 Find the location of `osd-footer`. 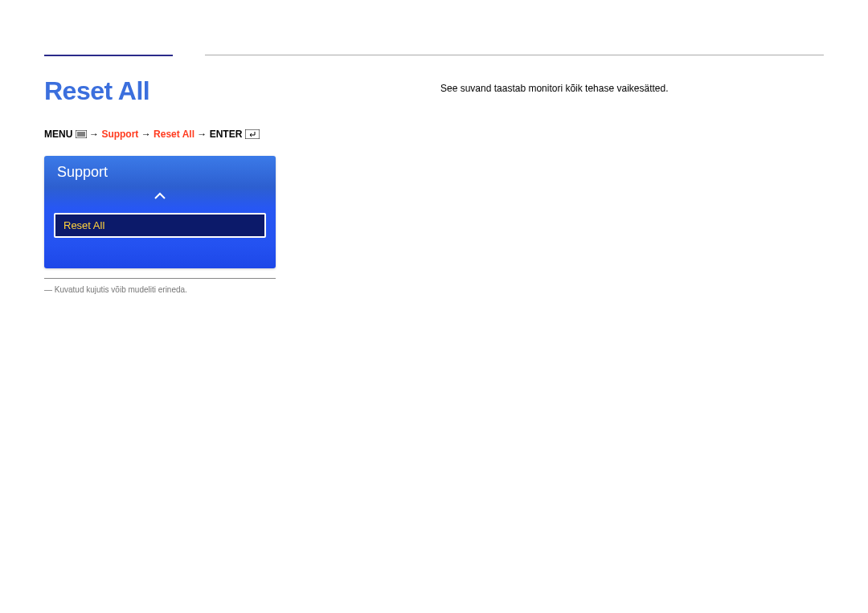

osd-footer is located at coordinates (160, 256).